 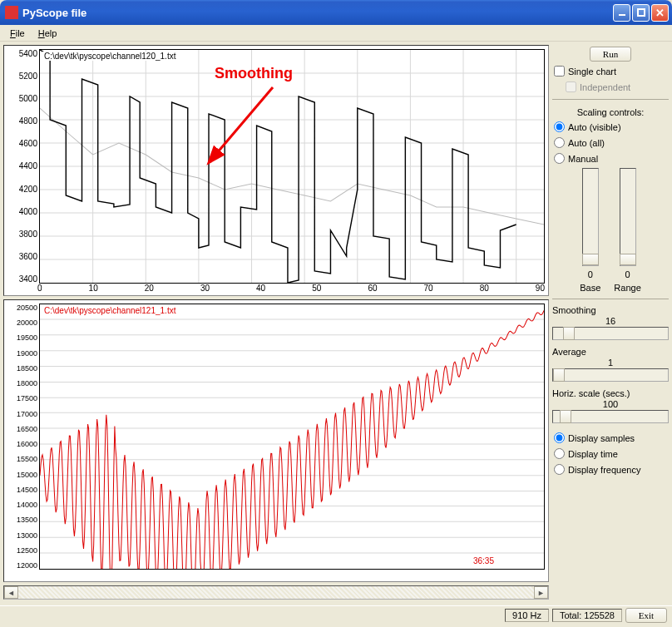 I want to click on horizontal-scrollbar: ◄ ►, so click(x=276, y=592).